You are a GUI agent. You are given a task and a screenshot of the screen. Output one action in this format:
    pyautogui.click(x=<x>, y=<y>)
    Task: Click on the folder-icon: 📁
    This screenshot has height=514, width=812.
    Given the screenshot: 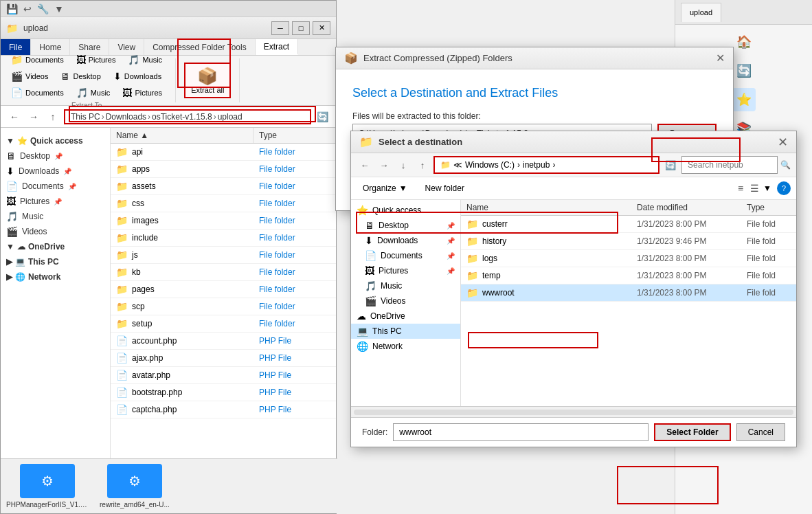 What is the action you would take?
    pyautogui.click(x=122, y=221)
    